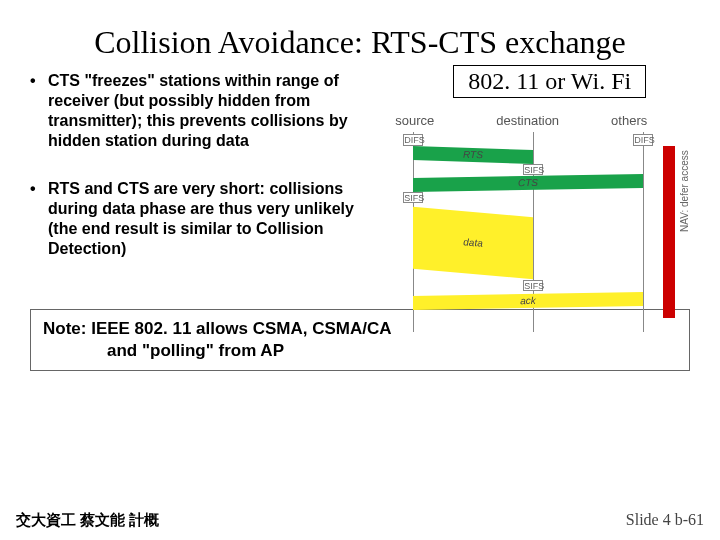  I want to click on bullet-item: • RTS and CTS are very short: collisions…, so click(196, 219).